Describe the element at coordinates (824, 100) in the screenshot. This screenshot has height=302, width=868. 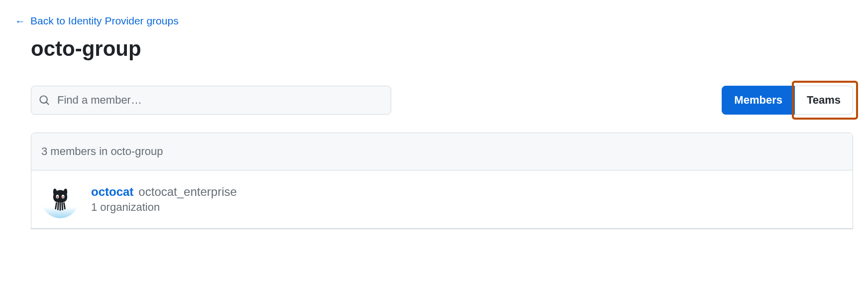
I see `tab-teams: Teams` at that location.